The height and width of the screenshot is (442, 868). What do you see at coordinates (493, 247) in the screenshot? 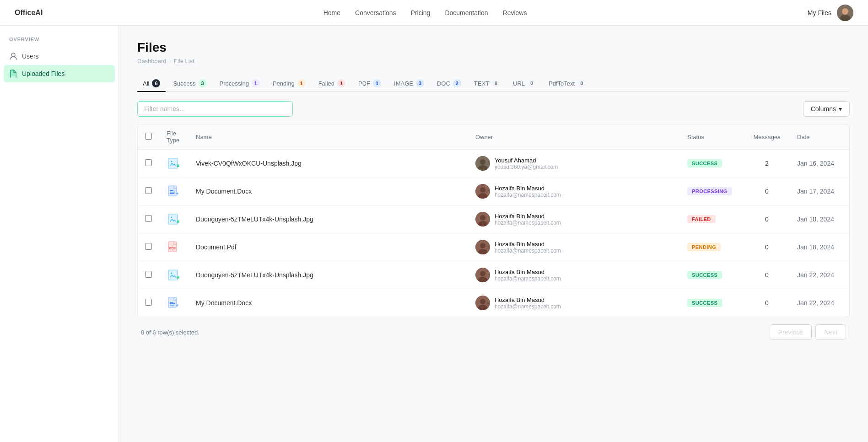
I see `table-row: PDF Document.Pdf Hozaifa Bin Masud h` at bounding box center [493, 247].